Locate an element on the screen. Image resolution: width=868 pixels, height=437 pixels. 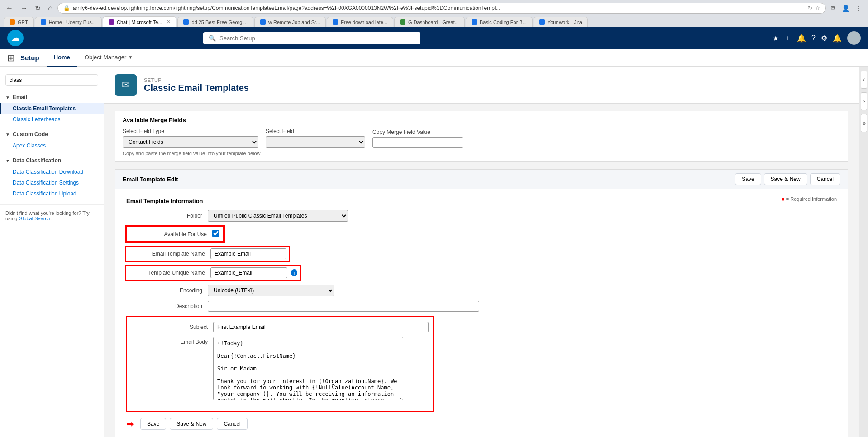
sidebar-item-classic-letterheads: Classic Letterheads is located at coordinates (52, 119).